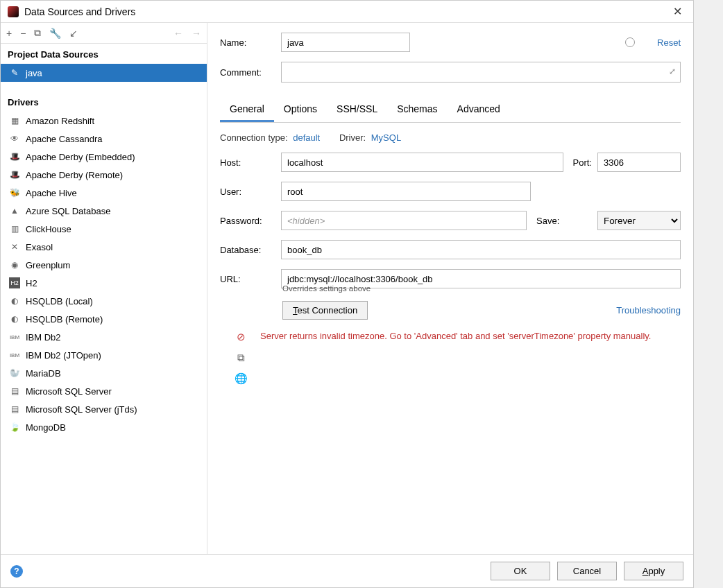 This screenshot has height=588, width=723. I want to click on save-select: Forever, so click(639, 220).